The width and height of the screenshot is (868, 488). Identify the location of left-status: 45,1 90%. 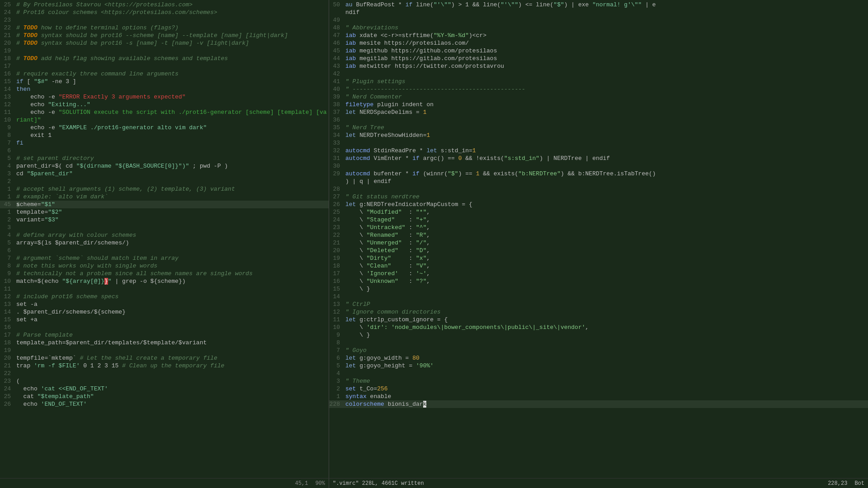
(165, 483).